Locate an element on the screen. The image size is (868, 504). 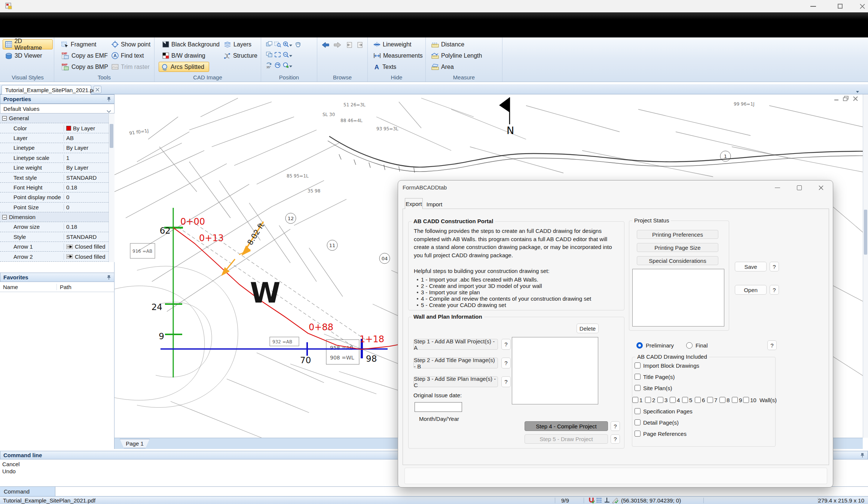
wall-5-checkbox is located at coordinates (685, 400).